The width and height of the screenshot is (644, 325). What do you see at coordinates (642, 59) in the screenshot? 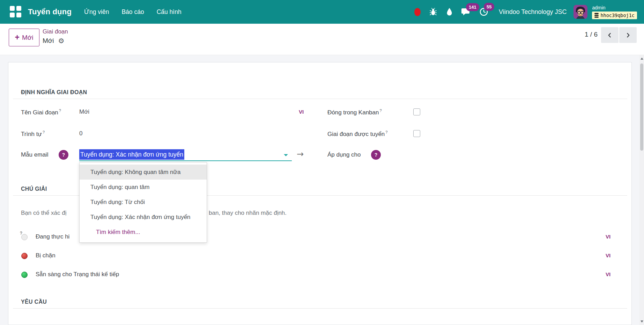
I see `scroll-up-arrow-icon` at bounding box center [642, 59].